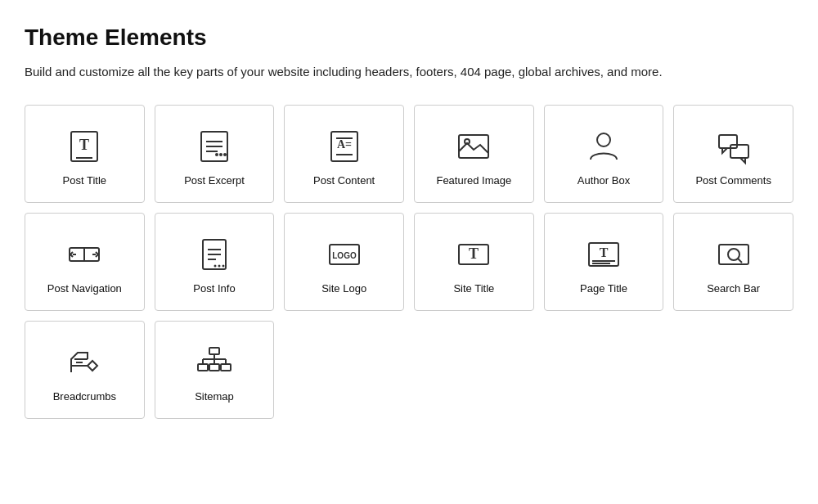 The image size is (818, 504). I want to click on card-breadcrumbs: Breadcrumbs, so click(85, 370).